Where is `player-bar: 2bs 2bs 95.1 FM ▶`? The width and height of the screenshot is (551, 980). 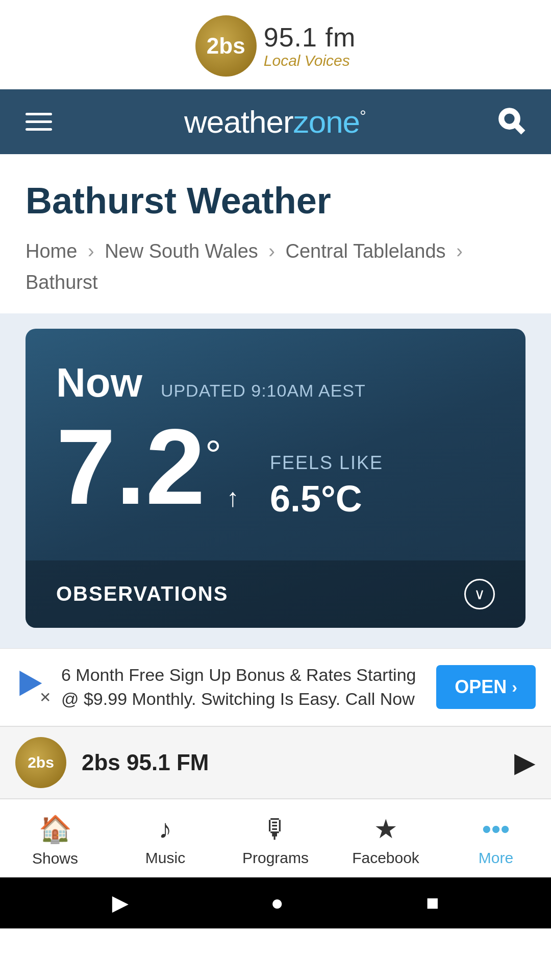 player-bar: 2bs 2bs 95.1 FM ▶ is located at coordinates (276, 763).